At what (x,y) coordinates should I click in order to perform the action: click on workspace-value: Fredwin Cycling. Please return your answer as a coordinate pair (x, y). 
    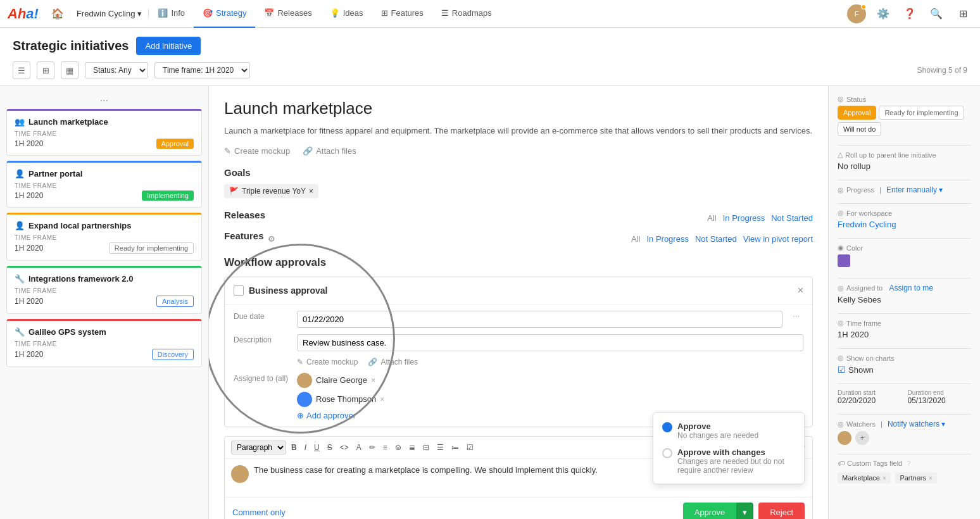
    Looking at the image, I should click on (904, 224).